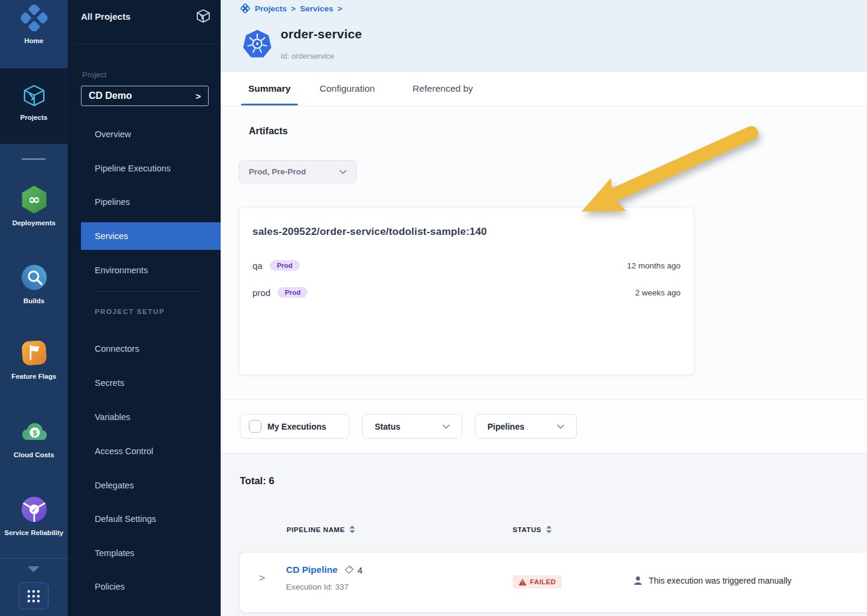 Image resolution: width=867 pixels, height=616 pixels. I want to click on sidebar-item-default-settings: Default Settings, so click(151, 519).